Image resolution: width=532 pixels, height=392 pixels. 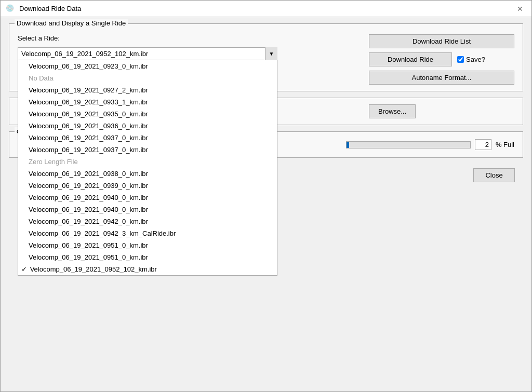 What do you see at coordinates (71, 23) in the screenshot?
I see `section1-label: Download and Display a Single Ride` at bounding box center [71, 23].